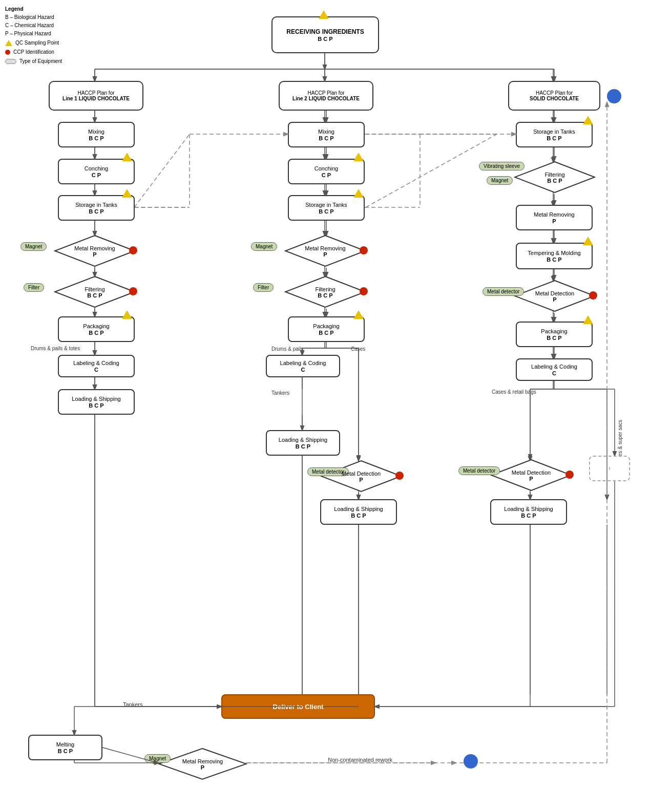 The image size is (650, 812). I want to click on l3-metal-detection-top-title: Metal Detection, so click(555, 293).